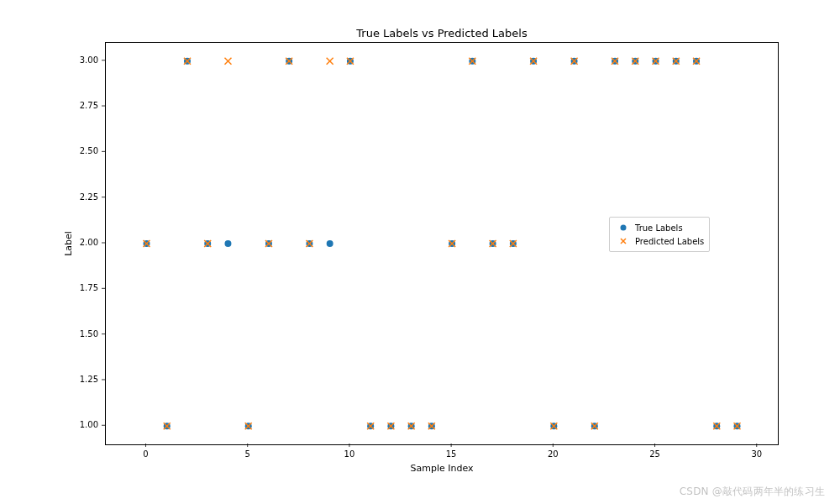 The image size is (840, 504). Describe the element at coordinates (248, 454) in the screenshot. I see `x-tick-label: 5` at that location.